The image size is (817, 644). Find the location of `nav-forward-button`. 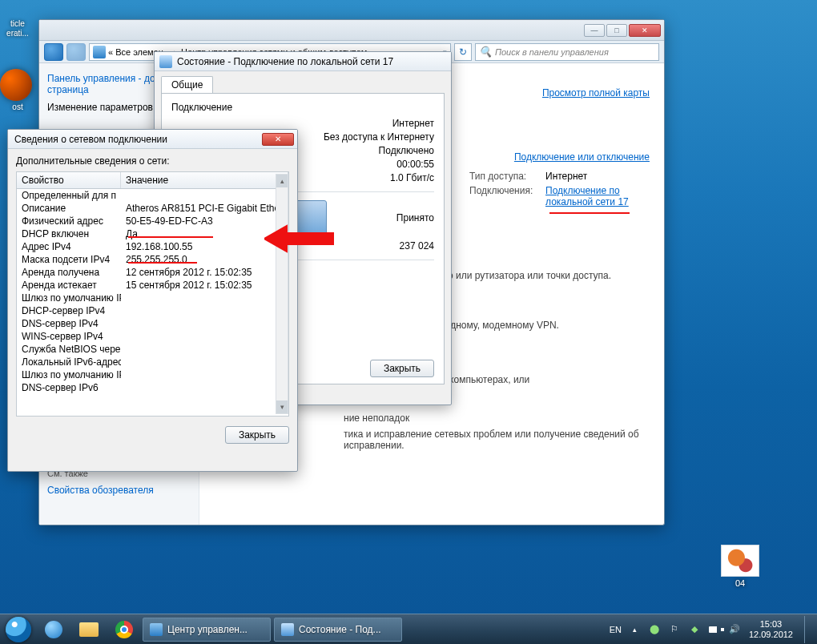

nav-forward-button is located at coordinates (76, 52).